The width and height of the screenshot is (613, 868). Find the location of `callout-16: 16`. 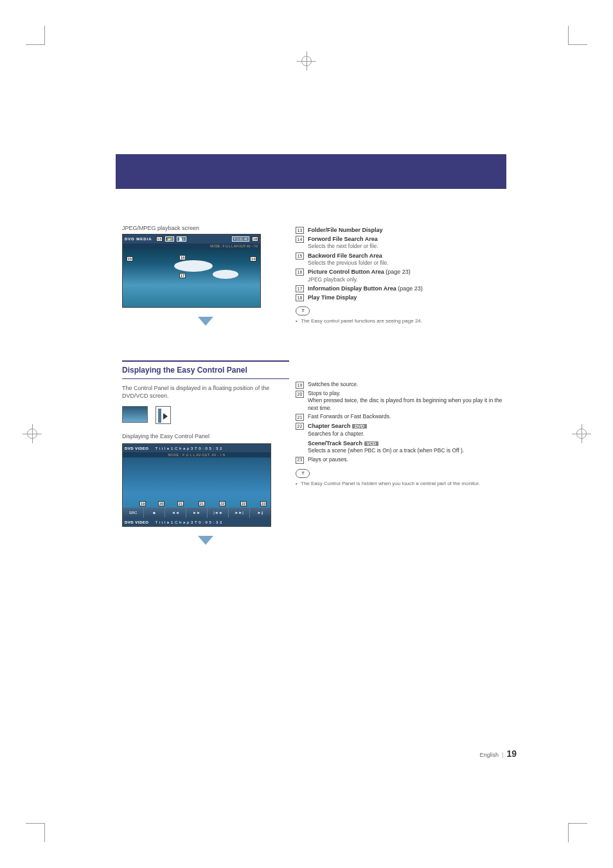

callout-16: 16 is located at coordinates (182, 258).